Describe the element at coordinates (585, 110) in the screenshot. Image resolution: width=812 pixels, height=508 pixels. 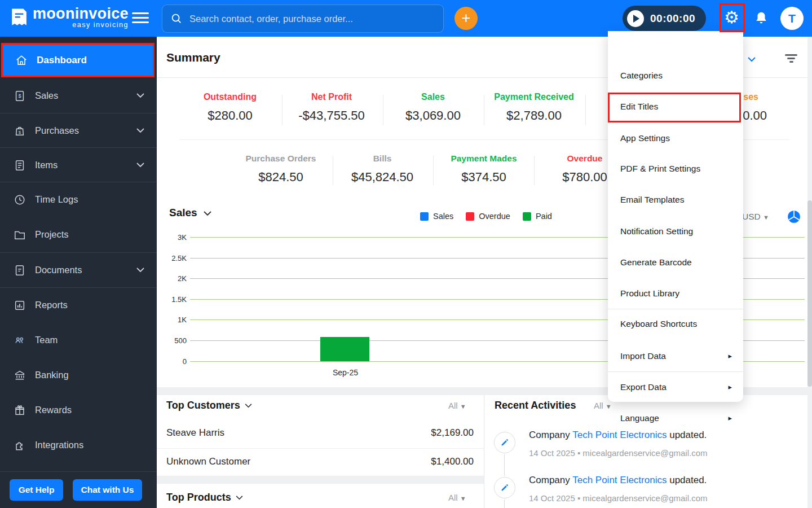
I see `card-divider` at that location.